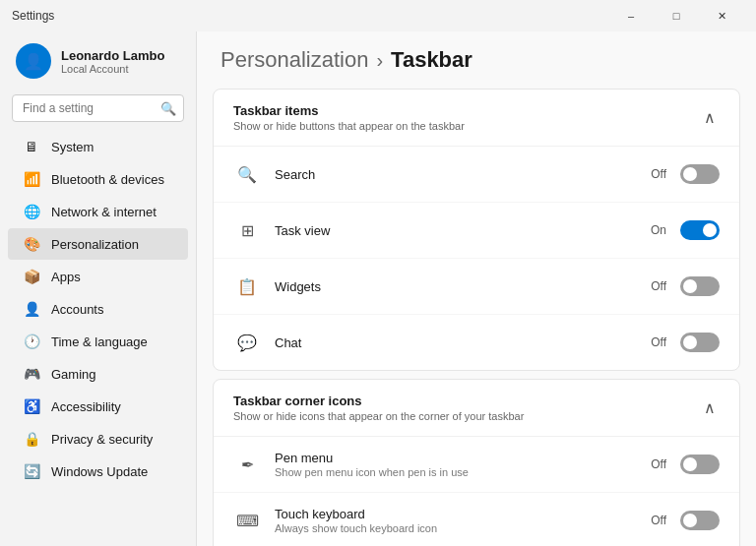 The image size is (756, 546). What do you see at coordinates (98, 341) in the screenshot?
I see `sidebar-item-time: 🕐 Time & language` at bounding box center [98, 341].